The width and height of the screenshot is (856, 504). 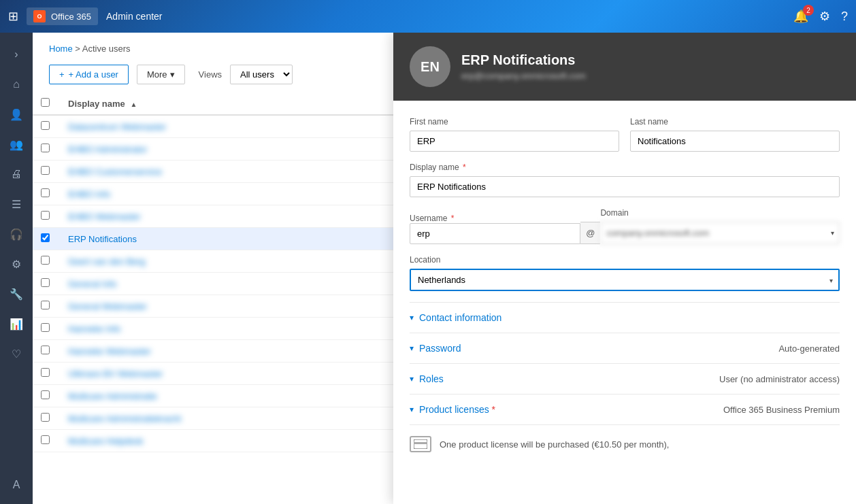 What do you see at coordinates (16, 54) in the screenshot?
I see `sidebar-expand-button: ›` at bounding box center [16, 54].